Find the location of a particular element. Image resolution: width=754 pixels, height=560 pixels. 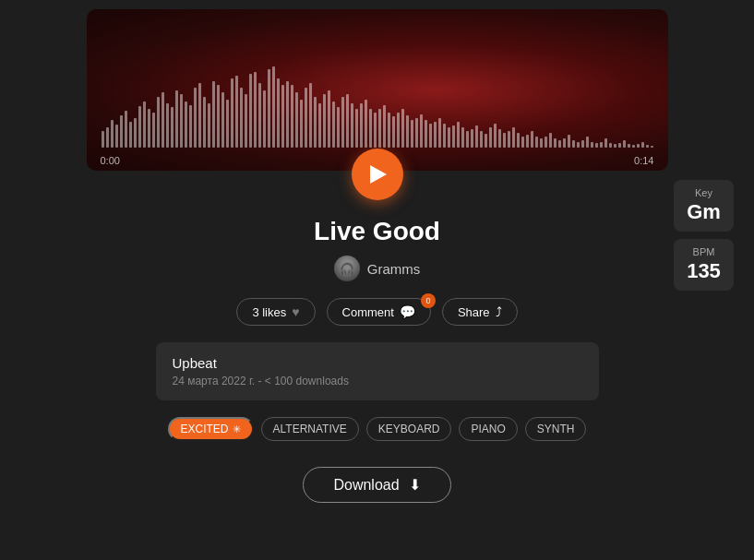

tag-keyboard: KEYBOARD is located at coordinates (410, 429).